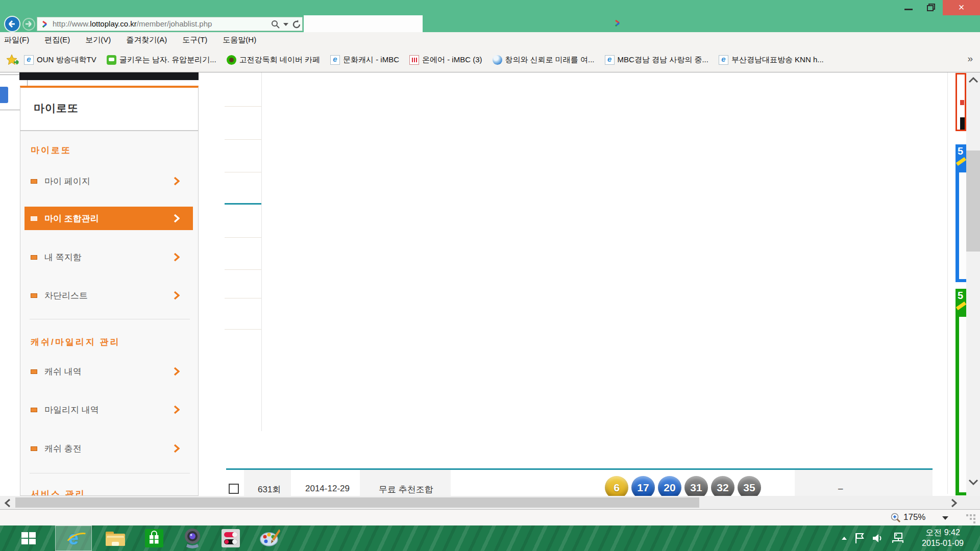 The width and height of the screenshot is (980, 551). What do you see at coordinates (771, 60) in the screenshot?
I see `favorites-bar-item: 부산경남대표방송 KNN h...` at bounding box center [771, 60].